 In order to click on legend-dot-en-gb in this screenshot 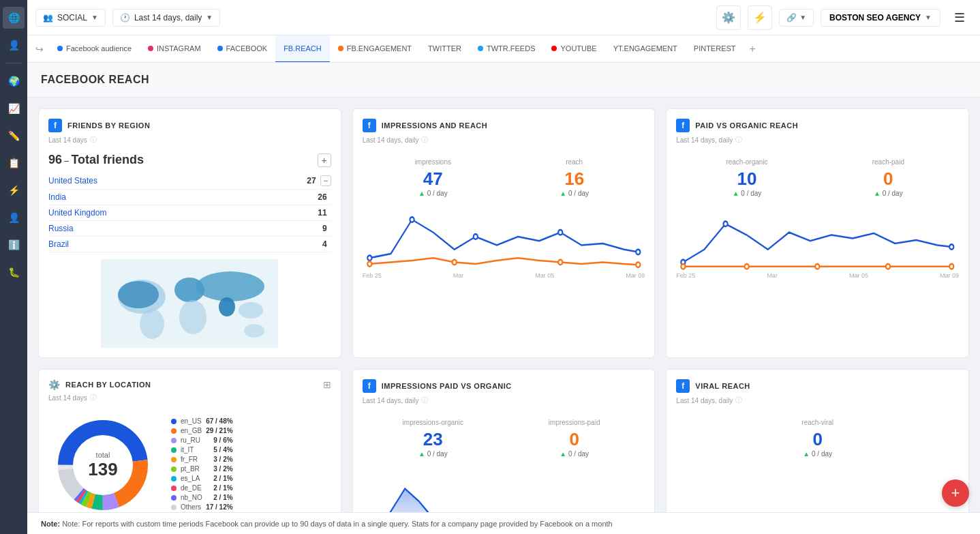, I will do `click(174, 431)`.